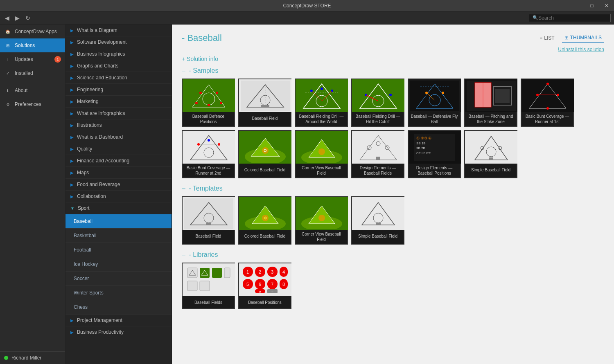 Image resolution: width=614 pixels, height=364 pixels. I want to click on arrow-icon: ▼, so click(72, 209).